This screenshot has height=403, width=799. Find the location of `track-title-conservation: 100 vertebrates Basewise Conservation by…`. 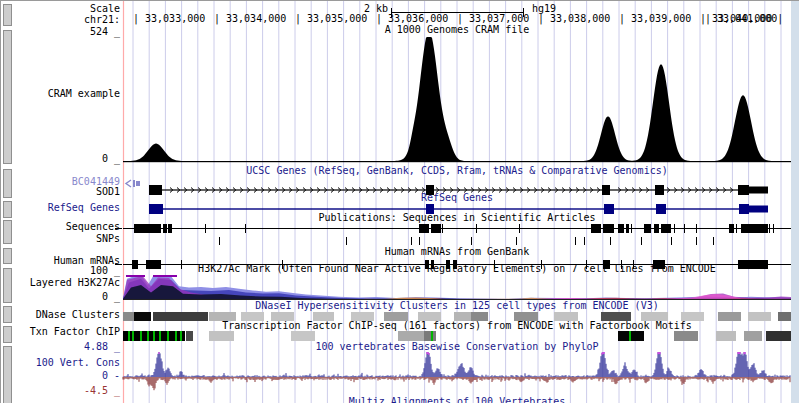

track-title-conservation: 100 vertebrates Basewise Conservation by… is located at coordinates (457, 347).